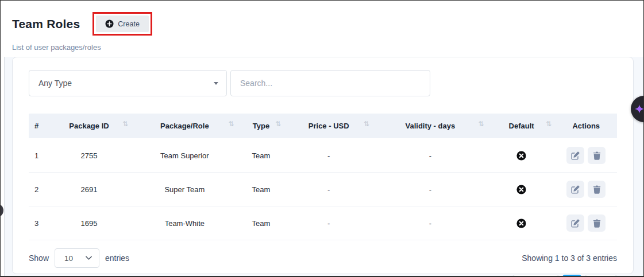  What do you see at coordinates (77, 258) in the screenshot?
I see `page-length-select: 10` at bounding box center [77, 258].